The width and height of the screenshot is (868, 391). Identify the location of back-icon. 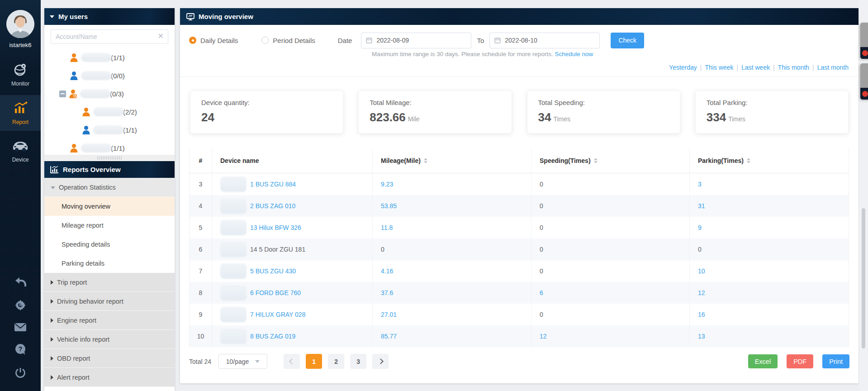
(20, 282).